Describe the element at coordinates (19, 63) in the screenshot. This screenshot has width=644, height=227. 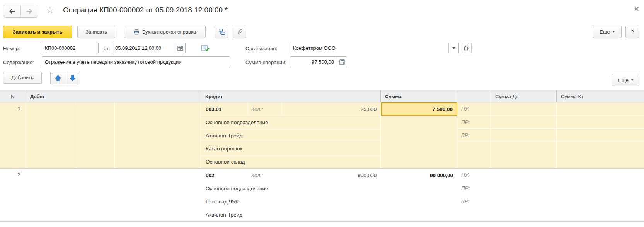
I see `content-label: Содержание:` at that location.